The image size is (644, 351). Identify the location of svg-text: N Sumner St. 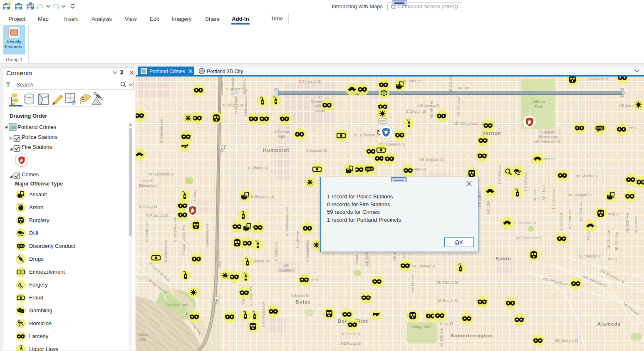
(316, 151).